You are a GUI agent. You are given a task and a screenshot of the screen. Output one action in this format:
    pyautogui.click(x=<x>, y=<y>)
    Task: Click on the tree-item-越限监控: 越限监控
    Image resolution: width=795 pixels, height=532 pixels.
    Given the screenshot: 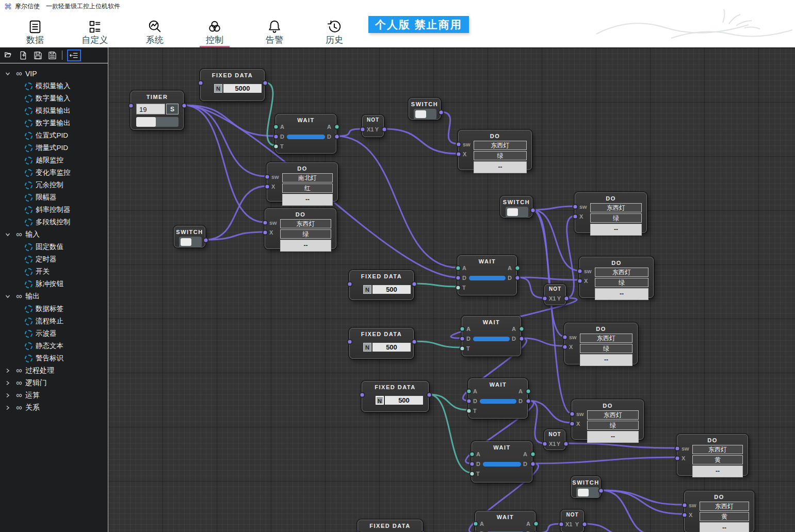 What is the action you would take?
    pyautogui.click(x=54, y=160)
    